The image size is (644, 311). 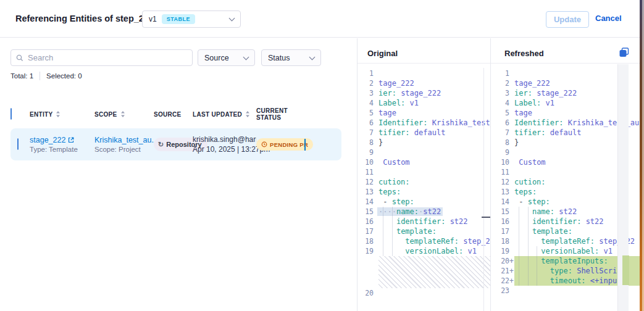 What do you see at coordinates (20, 58) in the screenshot?
I see `search-icon` at bounding box center [20, 58].